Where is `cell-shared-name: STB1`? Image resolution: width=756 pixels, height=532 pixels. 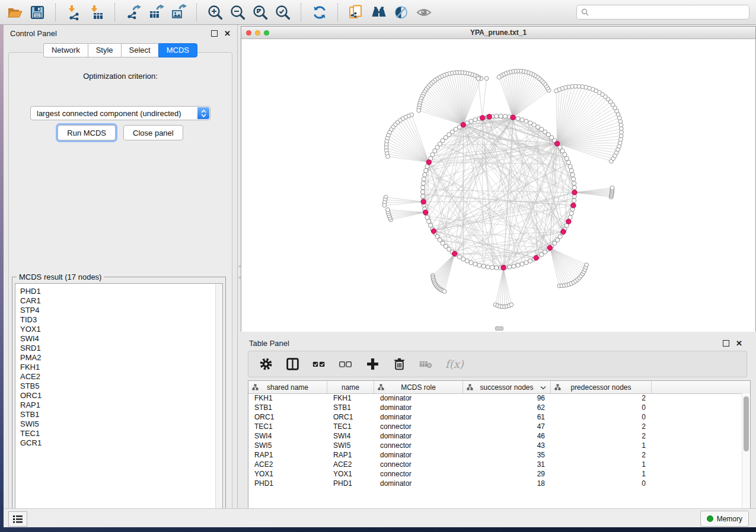
cell-shared-name: STB1 is located at coordinates (288, 408).